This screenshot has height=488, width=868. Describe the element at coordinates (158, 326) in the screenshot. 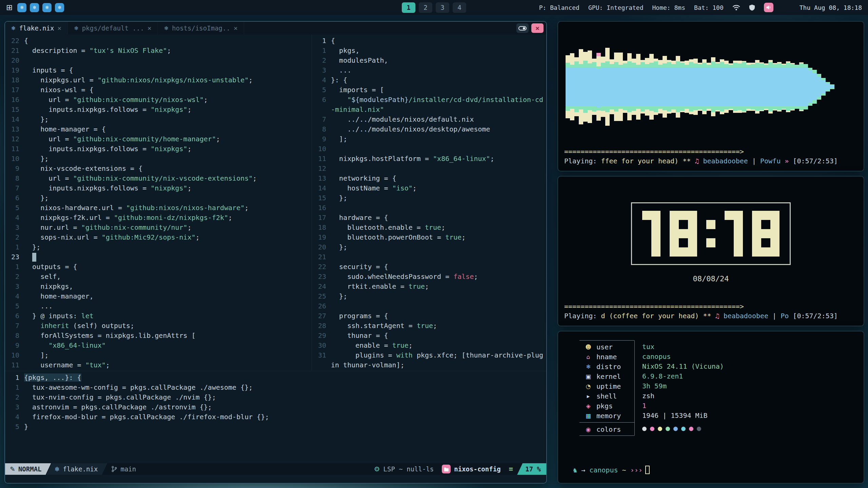

I see `code-line: 7 inherit (self) outputs;` at that location.